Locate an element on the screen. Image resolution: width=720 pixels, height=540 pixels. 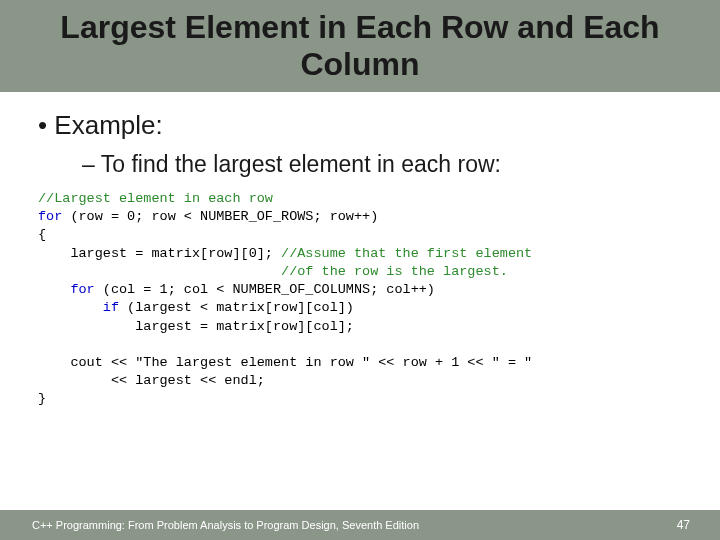
code-text: (row = 0; row < NUMBER_OF_ROWS; row++) is located at coordinates (220, 216).